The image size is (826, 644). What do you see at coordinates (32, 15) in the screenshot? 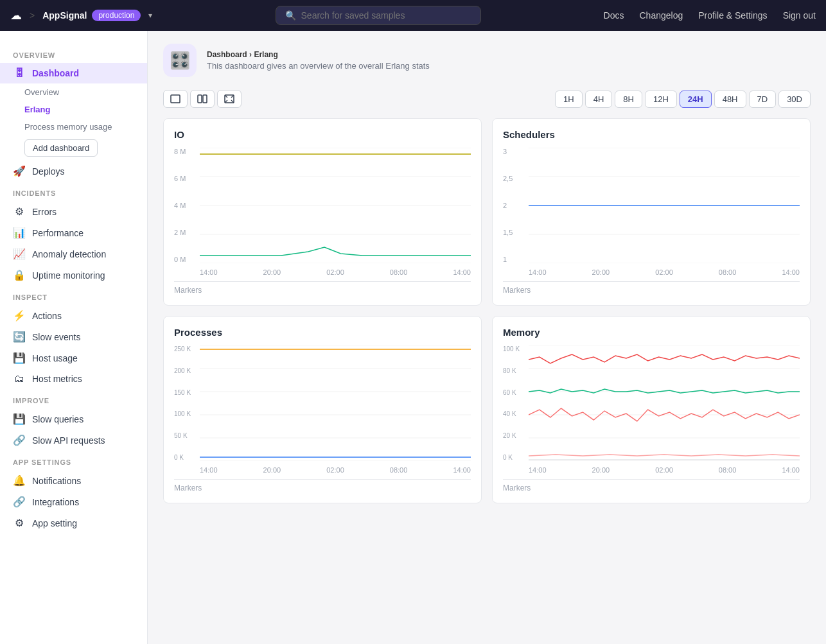
I see `breadcrumb-sep: >` at bounding box center [32, 15].